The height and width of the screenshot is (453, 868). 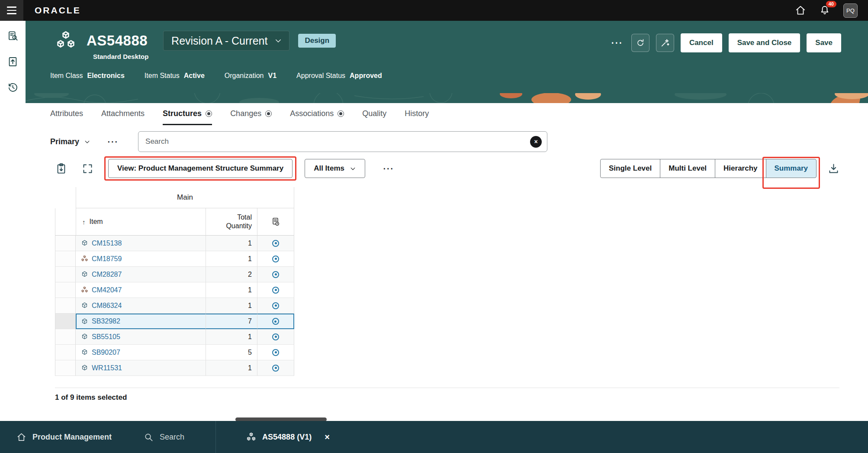 What do you see at coordinates (67, 117) in the screenshot?
I see `tab-attributes: Attributes` at bounding box center [67, 117].